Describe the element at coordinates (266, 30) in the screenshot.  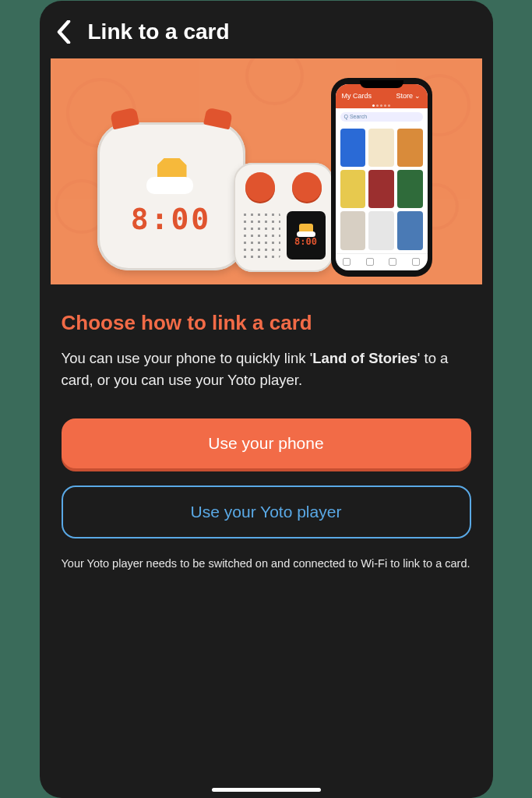
I see `app-header: Link to a card` at that location.